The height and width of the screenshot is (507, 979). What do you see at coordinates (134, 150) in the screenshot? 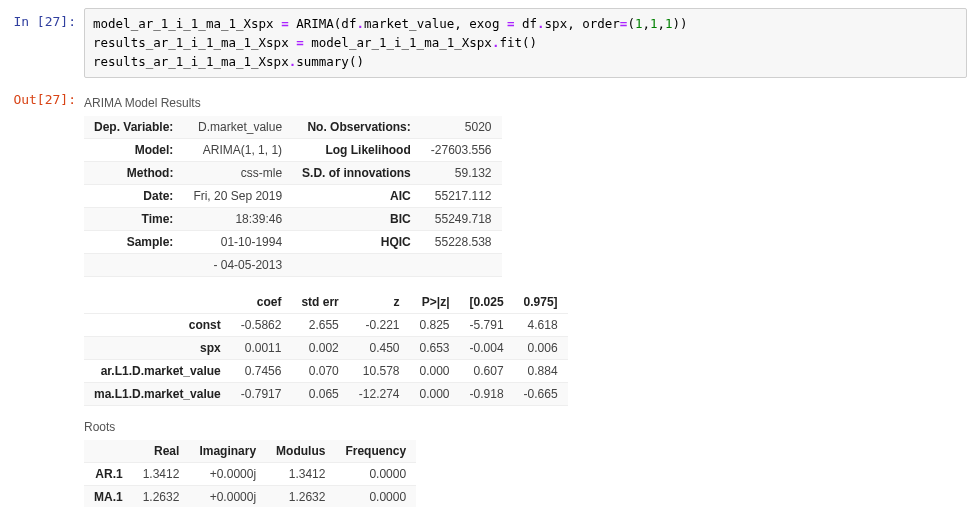
I see `stat-label: Model:` at bounding box center [134, 150].